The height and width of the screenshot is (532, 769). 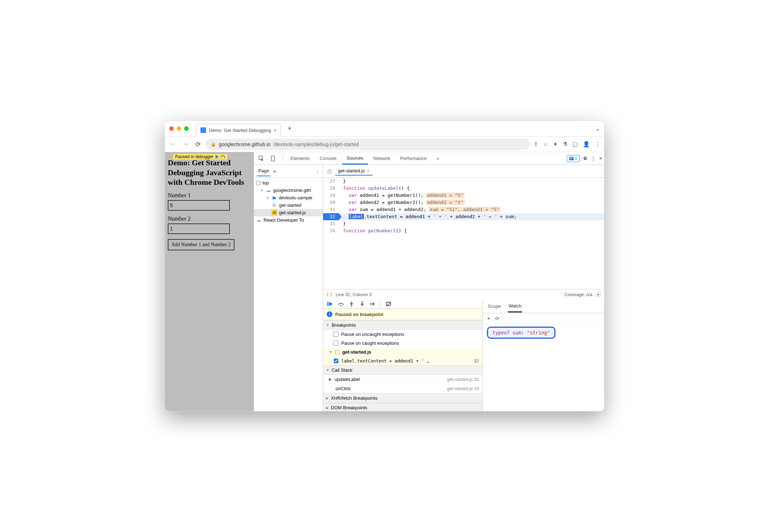 What do you see at coordinates (300, 158) in the screenshot?
I see `tab-elements: Elements` at bounding box center [300, 158].